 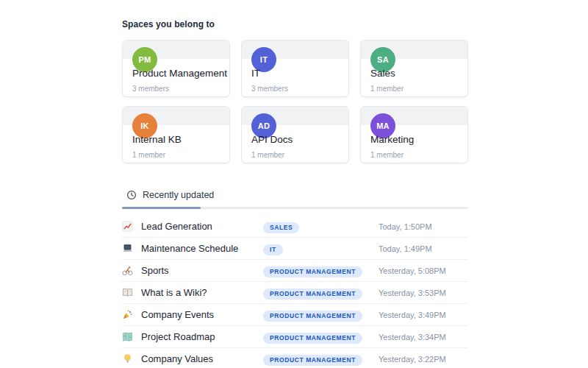 What do you see at coordinates (295, 315) in the screenshot?
I see `list-item-company-events: Company Events PRODUCT MANAGEMENT Yester…` at bounding box center [295, 315].